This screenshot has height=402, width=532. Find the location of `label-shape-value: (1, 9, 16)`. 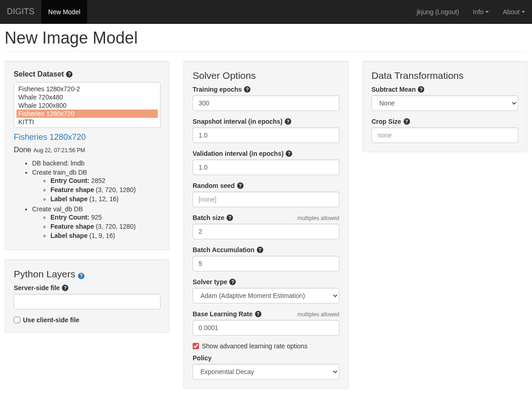

label-shape-value: (1, 9, 16) is located at coordinates (102, 236).